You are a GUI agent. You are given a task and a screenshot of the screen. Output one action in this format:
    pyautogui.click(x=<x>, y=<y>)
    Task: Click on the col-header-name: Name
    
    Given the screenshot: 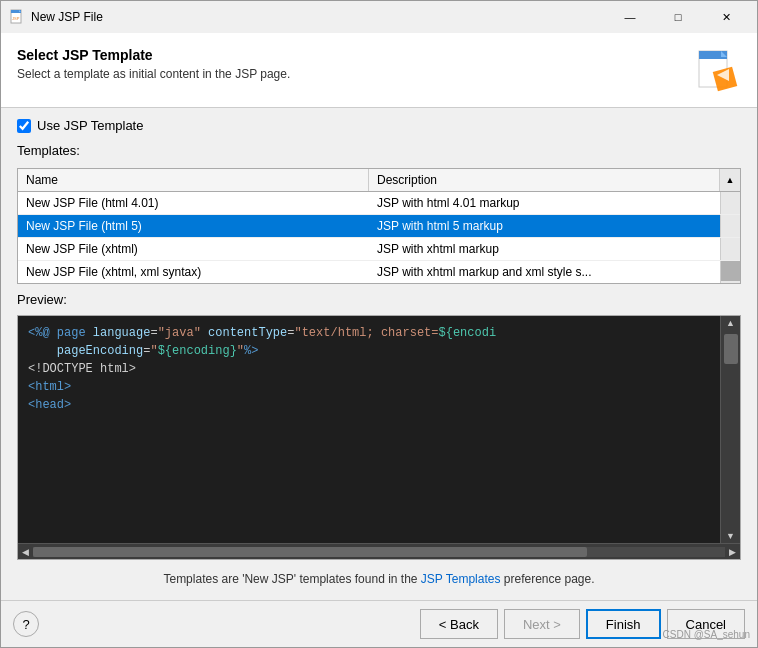 What is the action you would take?
    pyautogui.click(x=194, y=180)
    